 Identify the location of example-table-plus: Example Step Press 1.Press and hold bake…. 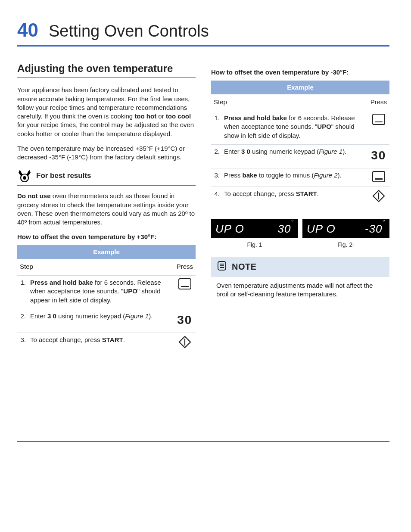
(106, 300).